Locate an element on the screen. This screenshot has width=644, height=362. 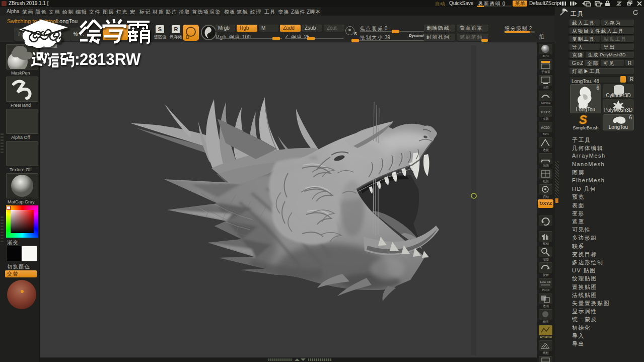
svg-text: 100% is located at coordinates (545, 112).